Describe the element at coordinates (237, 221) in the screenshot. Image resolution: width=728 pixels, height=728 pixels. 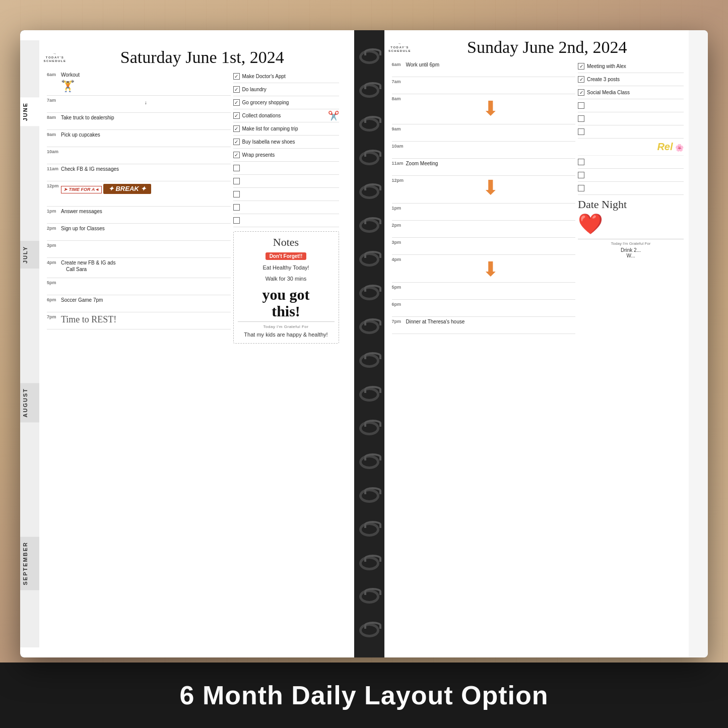
I see `checkbox-12-left` at that location.